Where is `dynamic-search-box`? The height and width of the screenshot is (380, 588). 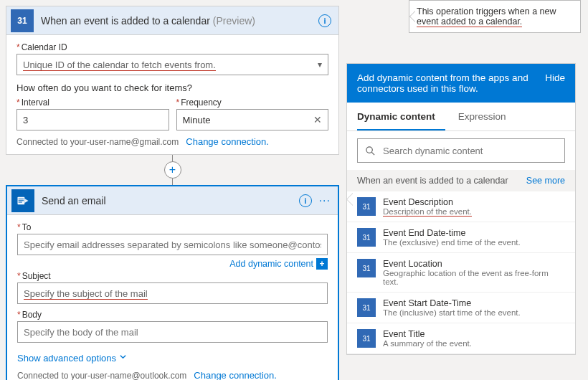 dynamic-search-box is located at coordinates (461, 151).